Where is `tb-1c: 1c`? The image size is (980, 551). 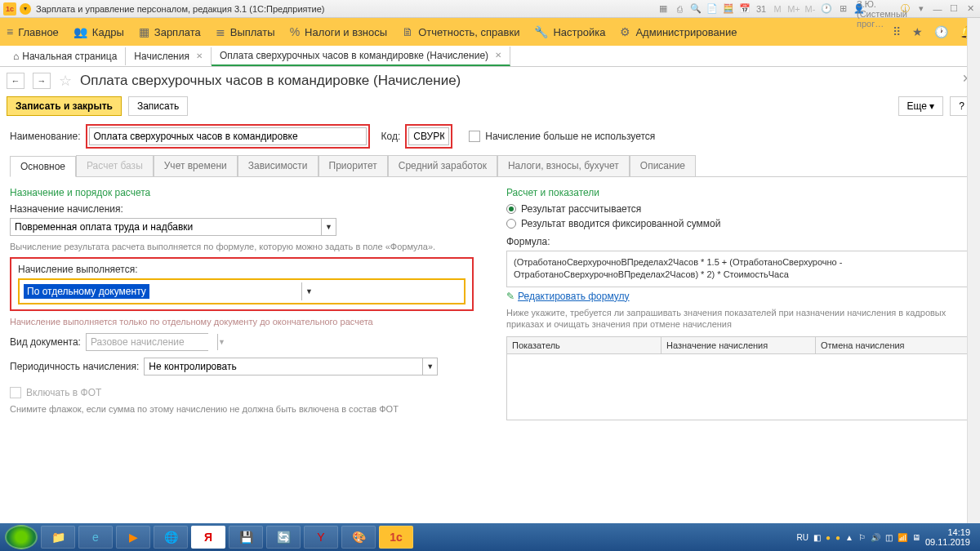
tb-1c: 1c is located at coordinates (396, 537).